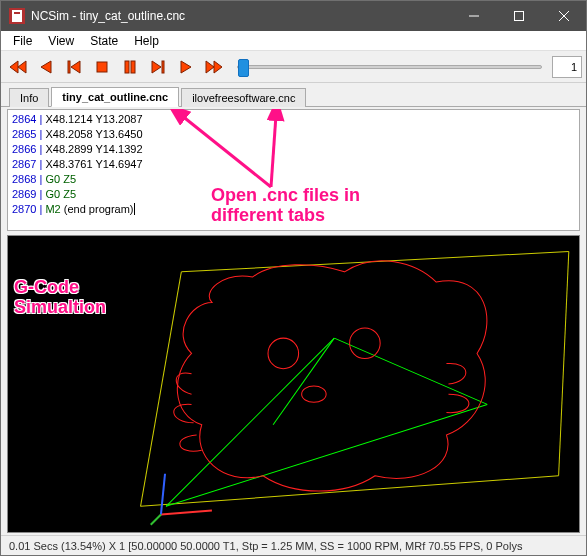 This screenshot has width=587, height=556. I want to click on titlebar: NCSim - tiny_cat_outline.cnc, so click(294, 16).